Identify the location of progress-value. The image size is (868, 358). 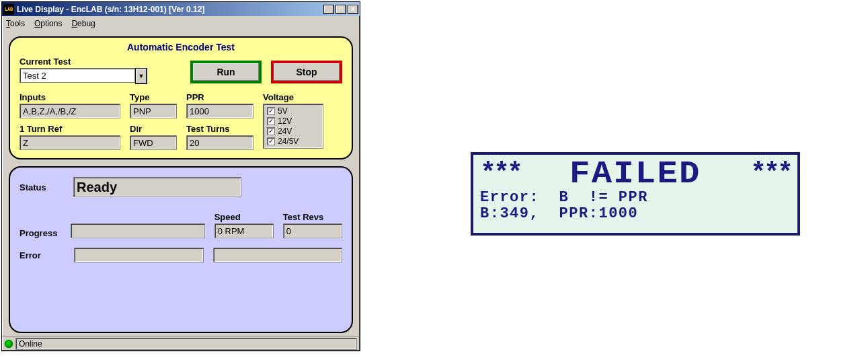
(138, 231).